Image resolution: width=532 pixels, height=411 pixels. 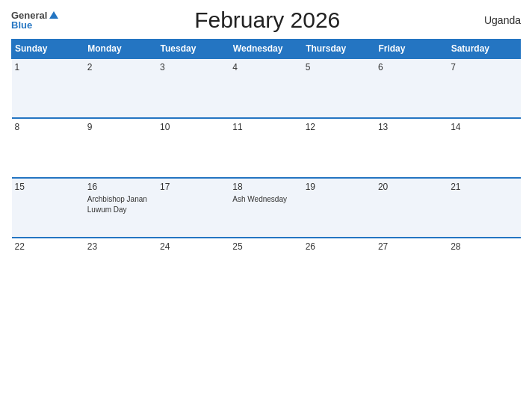 I want to click on calendar-day-cell: 6, so click(x=411, y=88).